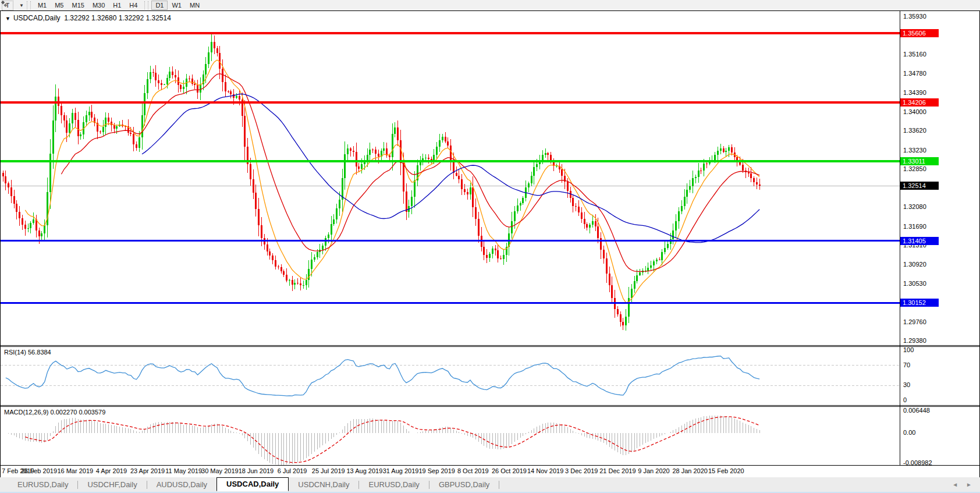 The image size is (980, 493). Describe the element at coordinates (581, 471) in the screenshot. I see `date-label: 3 Dec 2019` at that location.